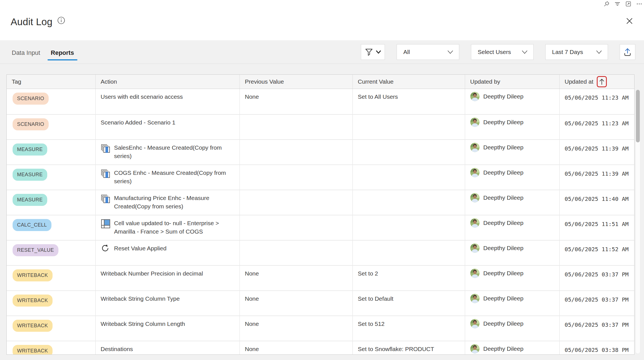  What do you see at coordinates (639, 4) in the screenshot?
I see `more-options-icon` at bounding box center [639, 4].